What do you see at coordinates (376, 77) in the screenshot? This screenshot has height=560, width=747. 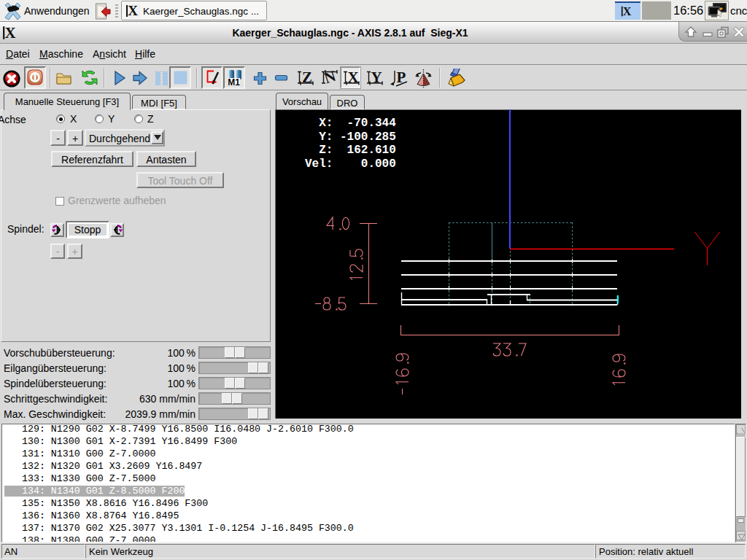 I see `svg-text: Y` at bounding box center [376, 77].